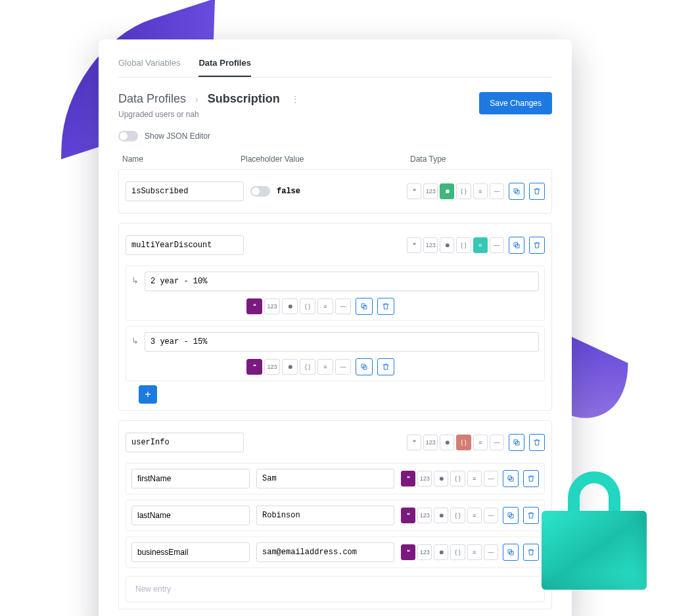 This screenshot has height=616, width=673. Describe the element at coordinates (479, 159) in the screenshot. I see `col-datatype: Data Type` at that location.